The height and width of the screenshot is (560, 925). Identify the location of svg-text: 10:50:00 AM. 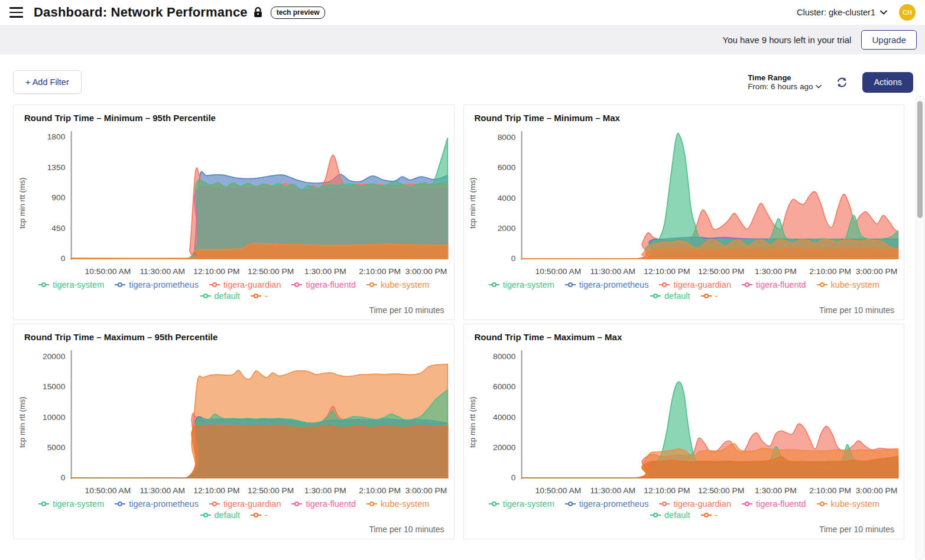
(108, 272).